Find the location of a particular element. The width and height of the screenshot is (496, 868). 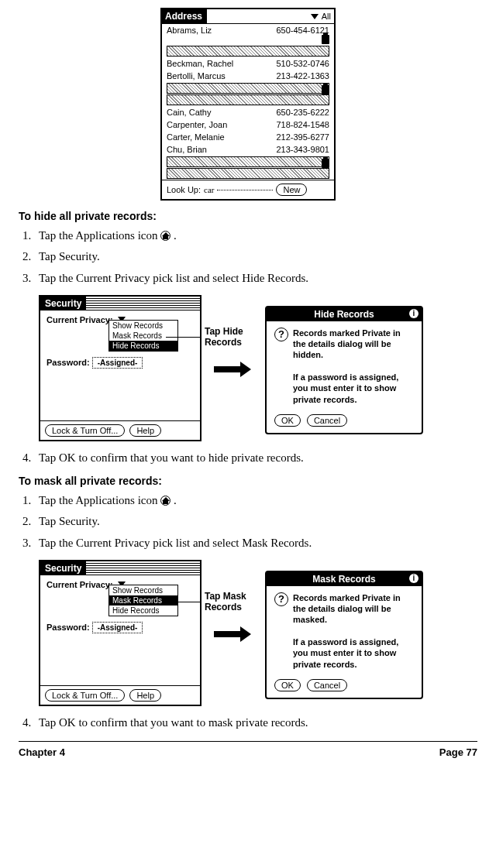

lookup-input: car is located at coordinates (209, 190).